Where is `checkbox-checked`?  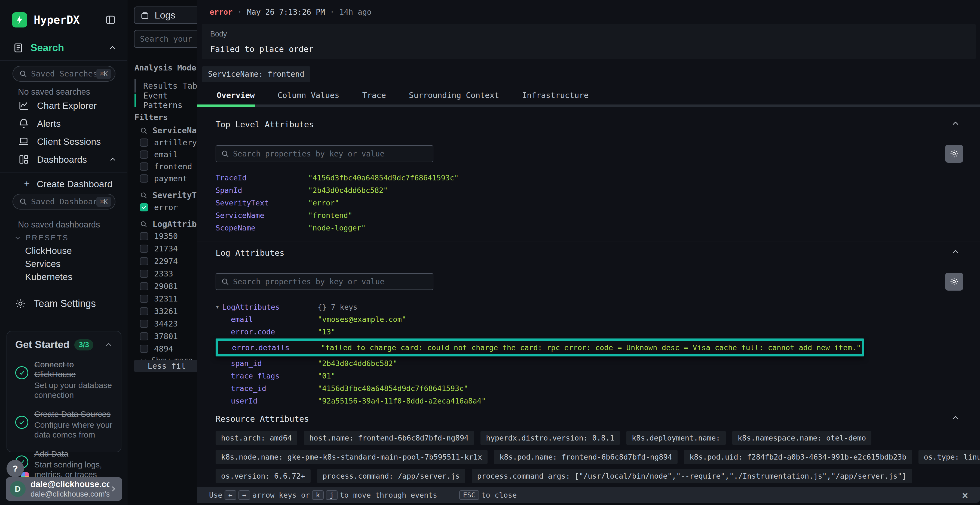
checkbox-checked is located at coordinates (144, 207).